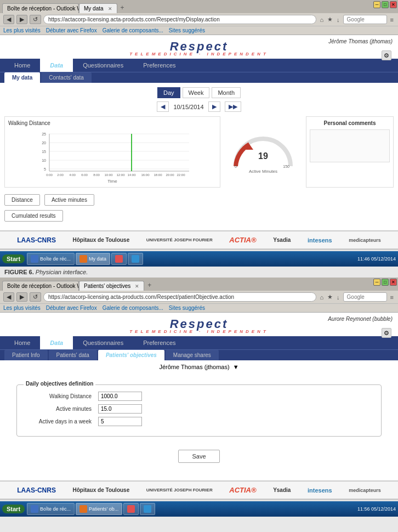 The image size is (398, 532). I want to click on nav-data-1: Data, so click(56, 65).